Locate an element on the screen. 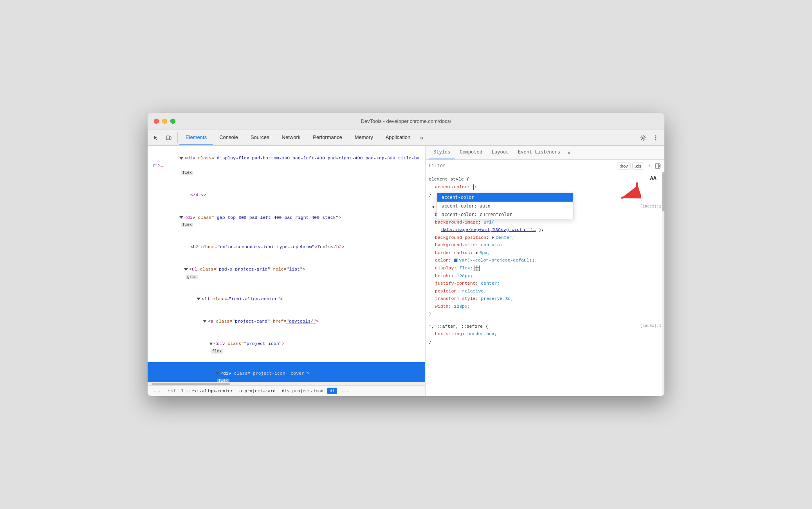 This screenshot has width=812, height=509. flex-badge-8: flex is located at coordinates (217, 352).